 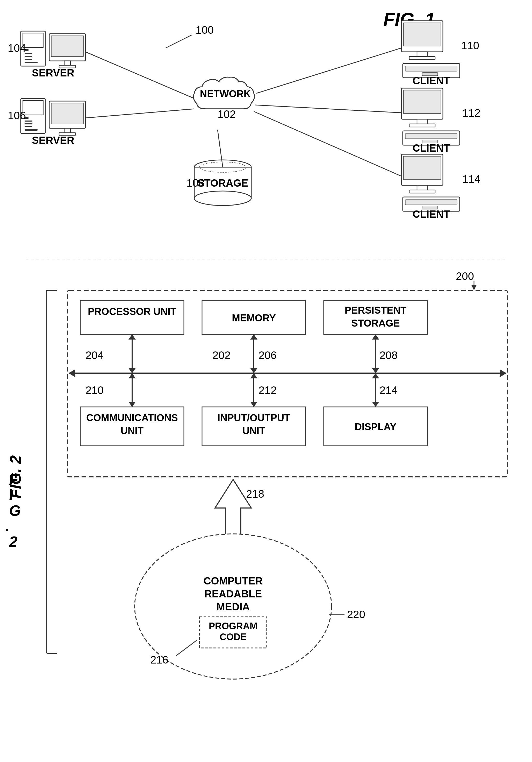 What do you see at coordinates (205, 30) in the screenshot?
I see `ref-100: 100` at bounding box center [205, 30].